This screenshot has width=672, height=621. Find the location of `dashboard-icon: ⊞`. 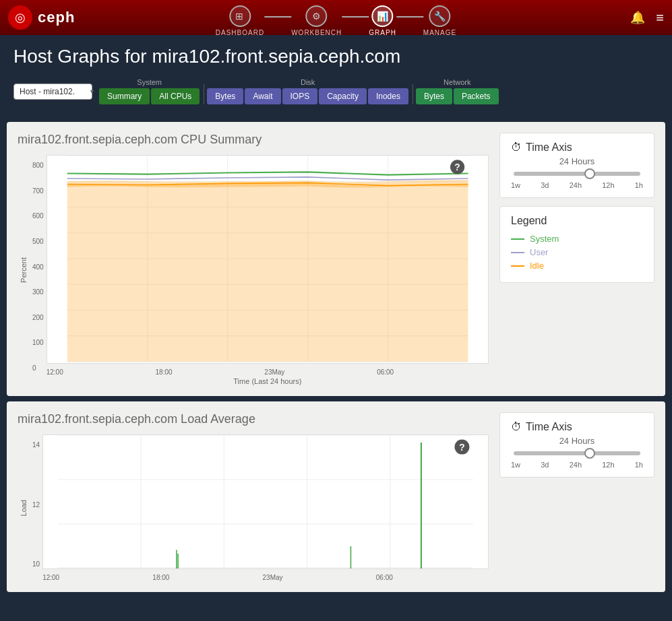

dashboard-icon: ⊞ is located at coordinates (240, 16).